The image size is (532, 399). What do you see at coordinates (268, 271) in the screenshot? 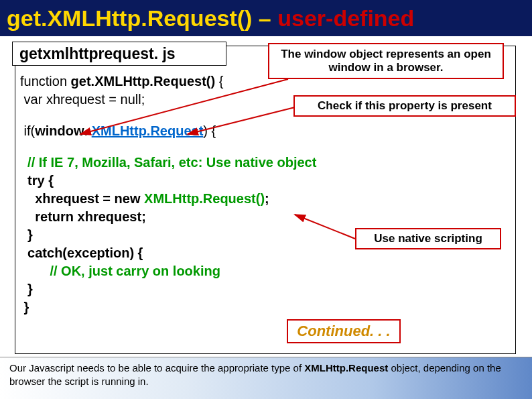
I see `code-line-10: // OK, just carry on looking` at bounding box center [268, 271].